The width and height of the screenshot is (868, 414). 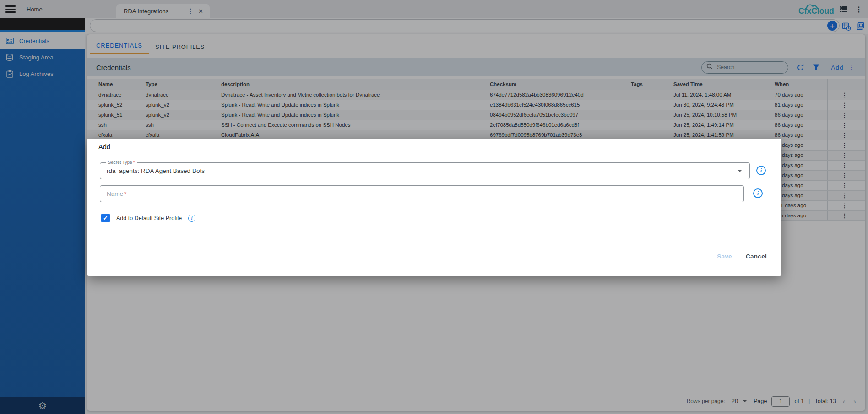 What do you see at coordinates (761, 170) in the screenshot?
I see `secret-type-info-icon: i` at bounding box center [761, 170].